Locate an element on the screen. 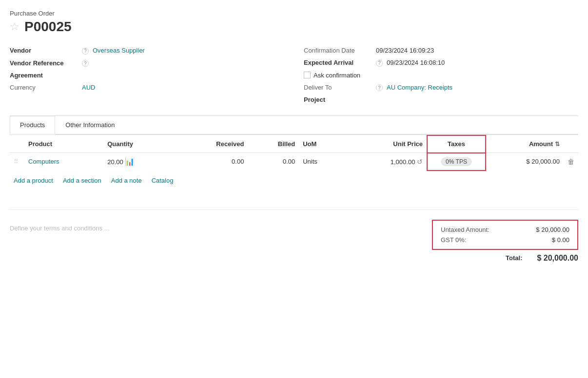  col-received: Received is located at coordinates (212, 144).